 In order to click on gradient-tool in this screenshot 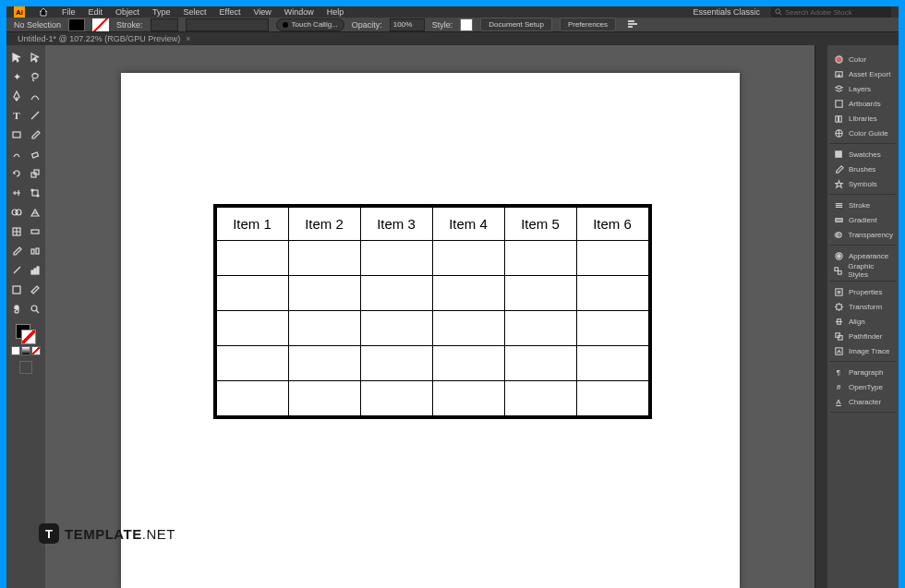, I will do `click(35, 232)`.